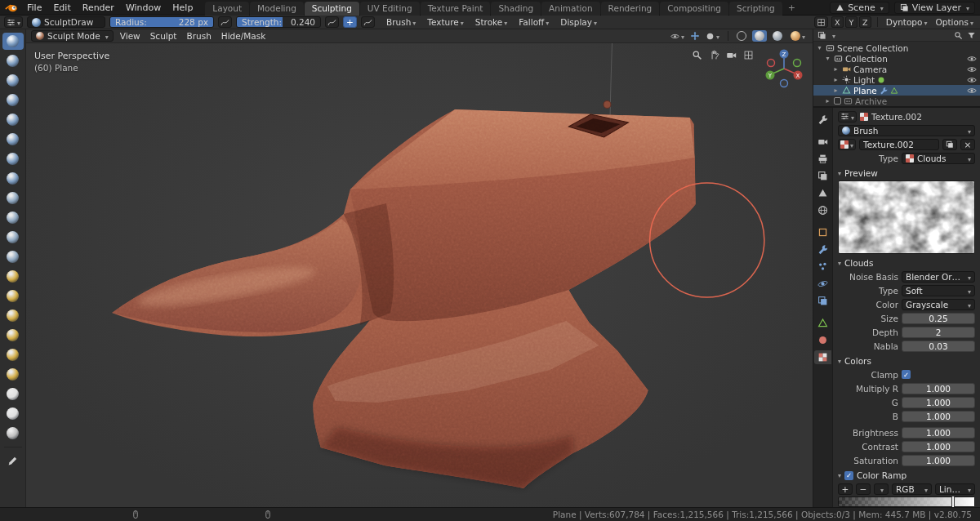  What do you see at coordinates (13, 461) in the screenshot?
I see `annotate-tool` at bounding box center [13, 461].